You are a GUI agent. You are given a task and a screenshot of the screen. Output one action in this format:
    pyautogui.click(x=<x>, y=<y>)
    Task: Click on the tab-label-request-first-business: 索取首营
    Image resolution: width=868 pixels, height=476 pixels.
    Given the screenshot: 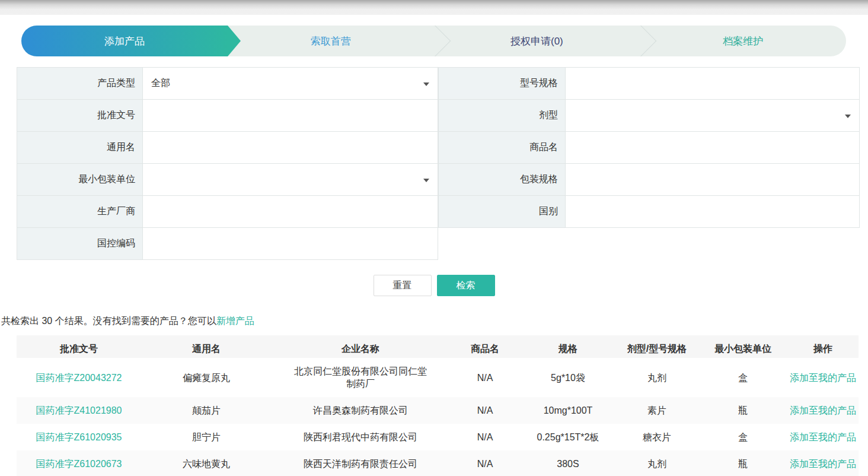 What is the action you would take?
    pyautogui.click(x=331, y=42)
    